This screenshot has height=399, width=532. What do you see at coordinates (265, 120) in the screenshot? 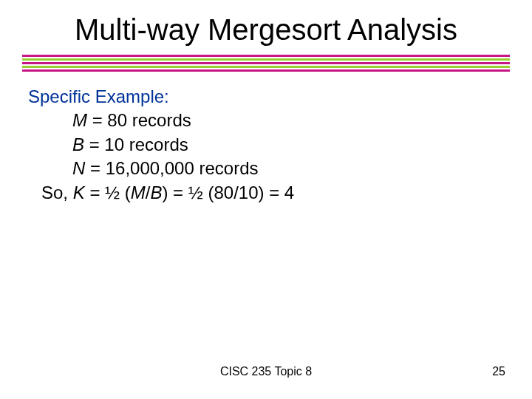
I see `line-m: M = 80 records` at bounding box center [265, 120].